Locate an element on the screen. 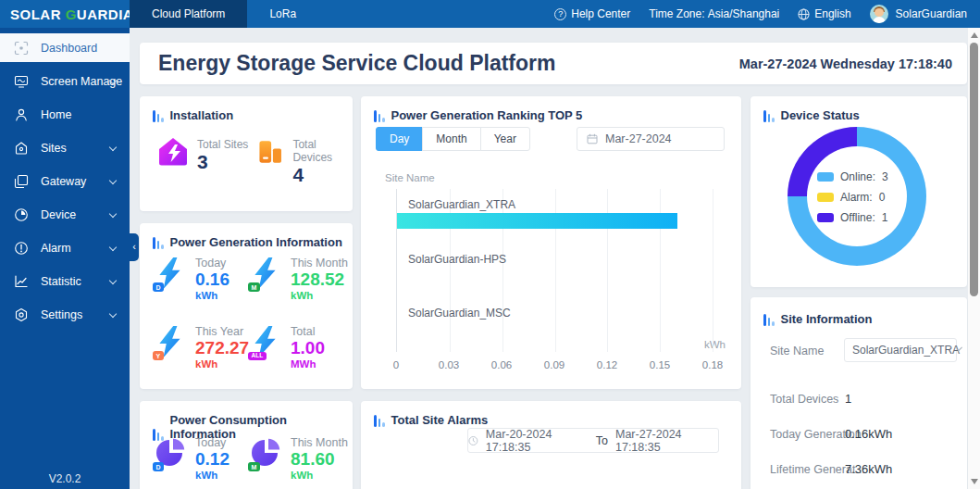 This screenshot has height=489, width=980. legend-swatch is located at coordinates (825, 177).